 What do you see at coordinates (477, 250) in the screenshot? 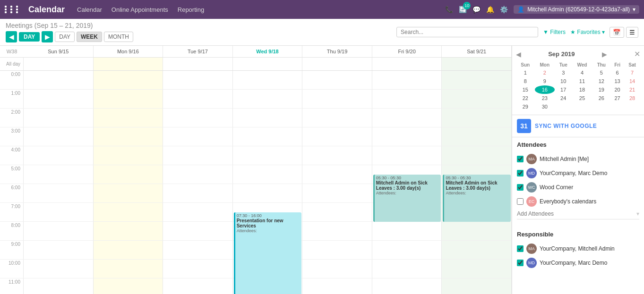
I see `grid-cell-9-sat` at bounding box center [477, 250].